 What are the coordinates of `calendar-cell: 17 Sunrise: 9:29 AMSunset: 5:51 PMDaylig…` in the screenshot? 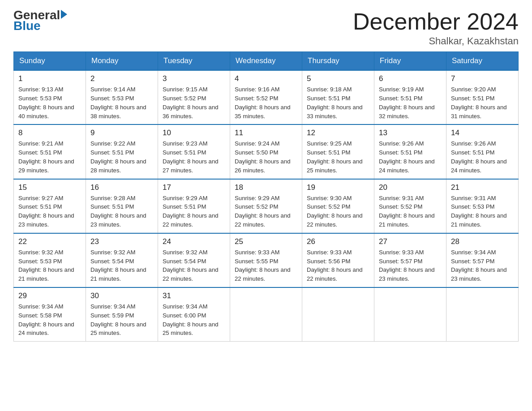 It's located at (194, 206).